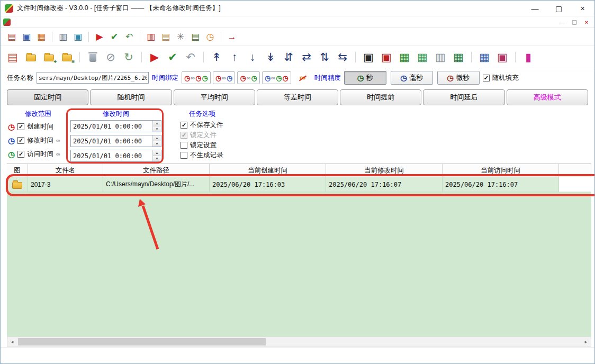 The image size is (595, 364). I want to click on scroll-thumb, so click(142, 342).